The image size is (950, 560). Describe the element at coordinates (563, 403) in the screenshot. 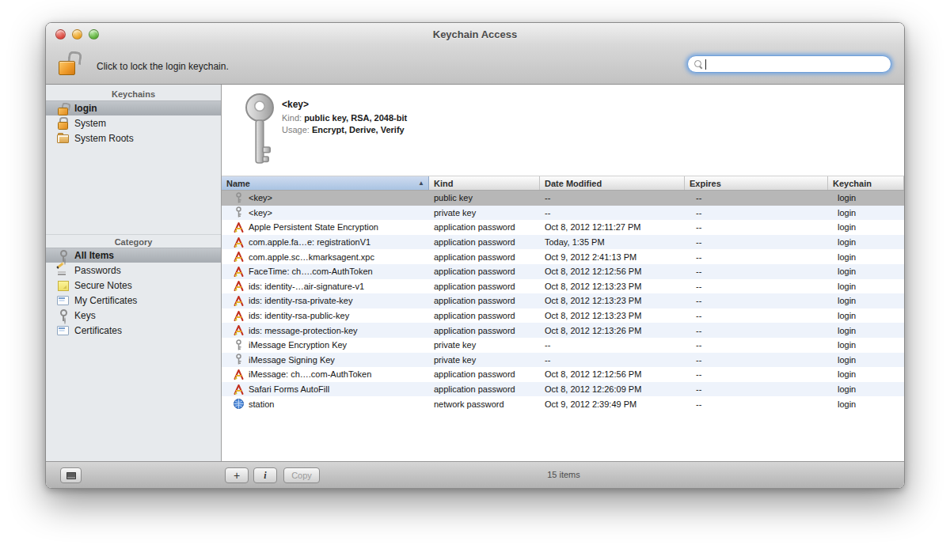

I see `table-row-station: station network password Oct 9, 2012 2:3…` at that location.